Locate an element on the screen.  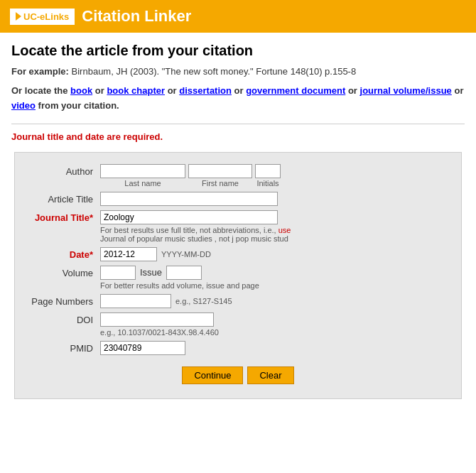
volume-input is located at coordinates (118, 273).